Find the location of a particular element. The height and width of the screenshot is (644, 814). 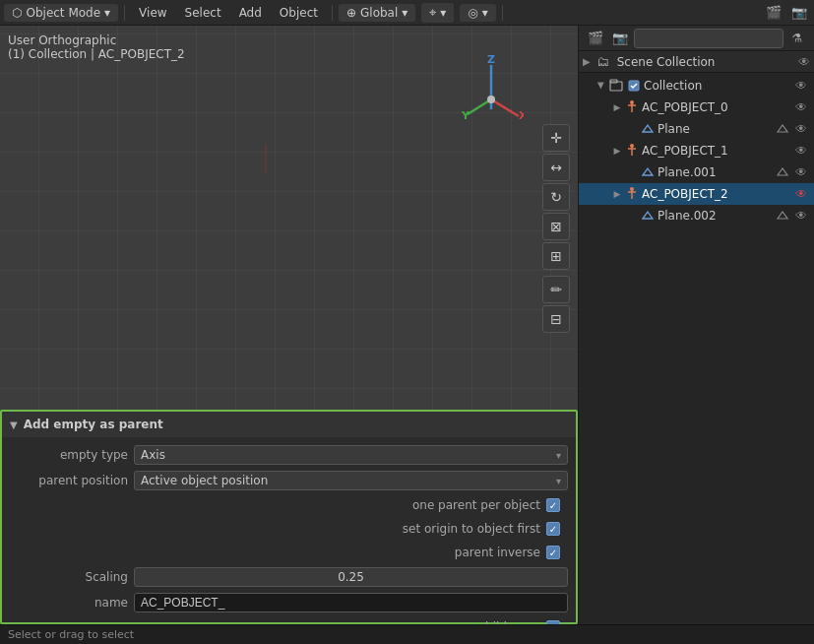

empty-type-dropdown: Axis ▾ is located at coordinates (350, 455).